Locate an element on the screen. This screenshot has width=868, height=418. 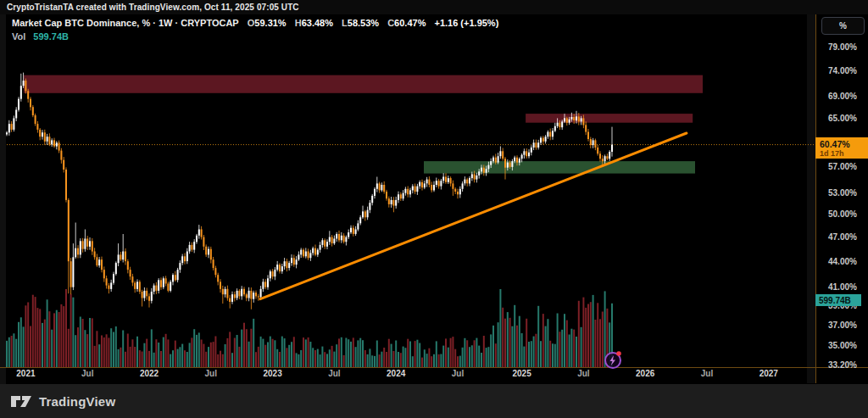
price-axis: 79.00%74.00%69.00%65.00%61.00%57.00%53.0… is located at coordinates (843, 206).